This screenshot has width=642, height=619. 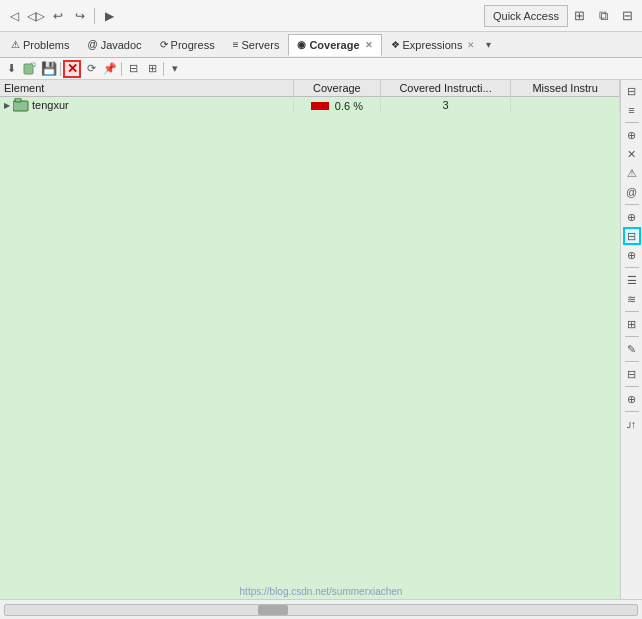 I want to click on collapse-all-button: ⊟, so click(x=133, y=69).